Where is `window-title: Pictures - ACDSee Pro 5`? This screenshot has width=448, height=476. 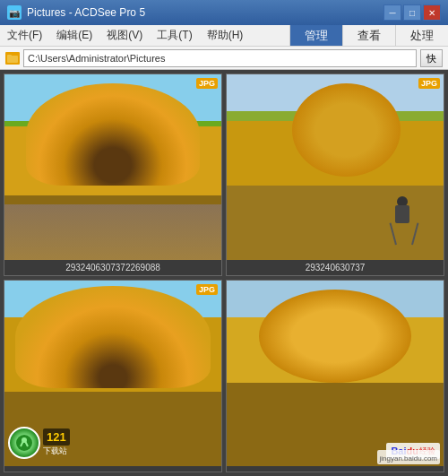 window-title: Pictures - ACDSee Pro 5 is located at coordinates (205, 13).